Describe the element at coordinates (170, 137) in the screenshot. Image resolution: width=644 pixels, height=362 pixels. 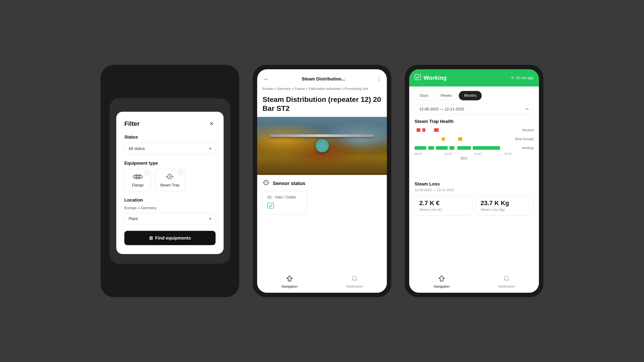
I see `status-label: Status` at that location.